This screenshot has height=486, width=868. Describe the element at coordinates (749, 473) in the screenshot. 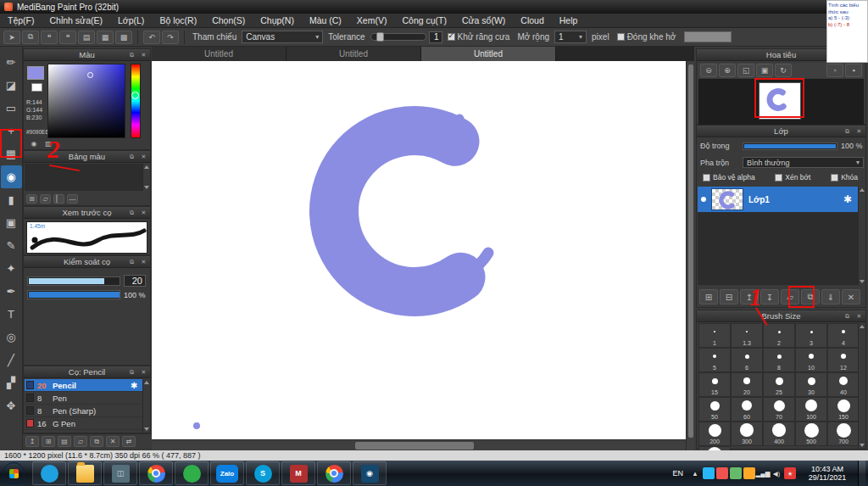

I see `update-tray-icon` at that location.